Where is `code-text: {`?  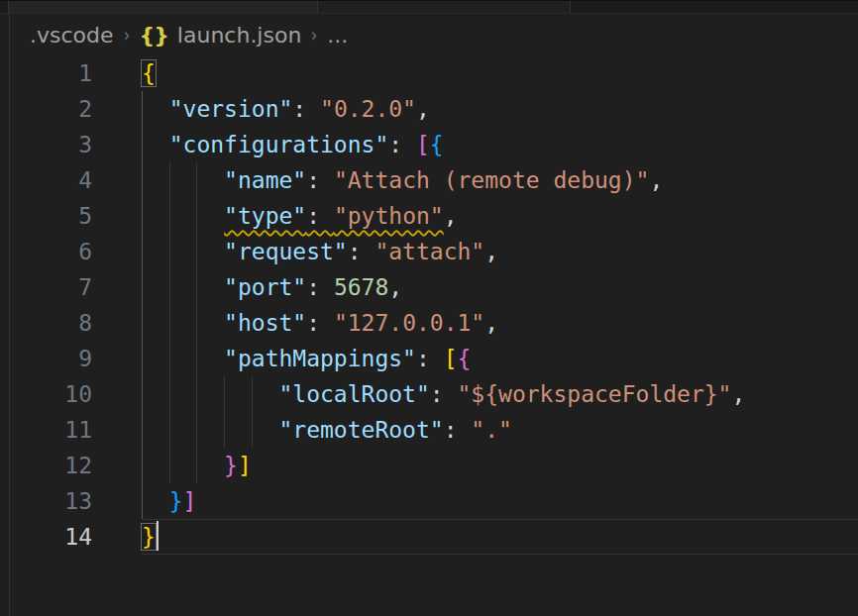
code-text: { is located at coordinates (149, 73).